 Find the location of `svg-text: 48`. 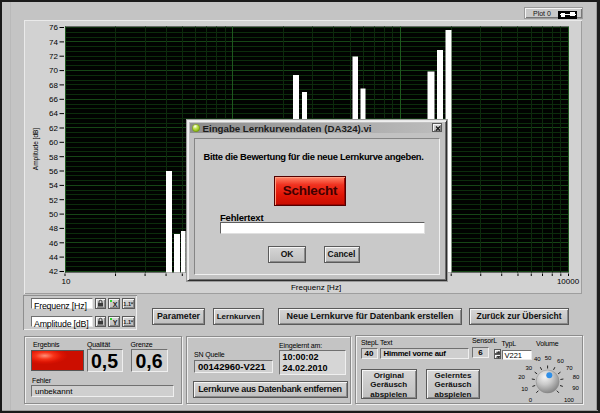

svg-text: 48 is located at coordinates (54, 228).